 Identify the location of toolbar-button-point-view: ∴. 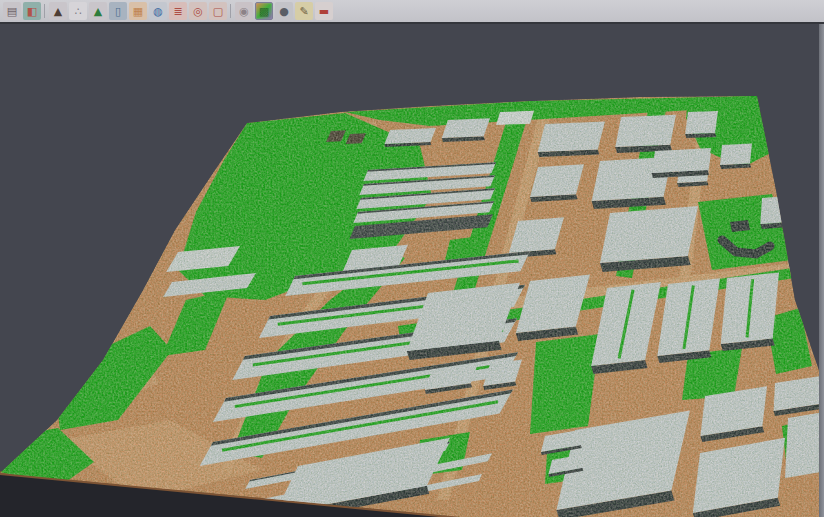
(78, 11).